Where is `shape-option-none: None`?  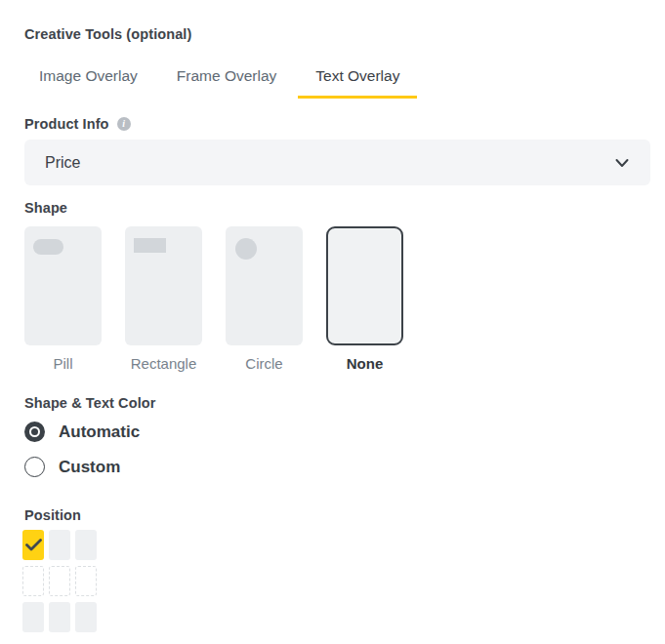
shape-option-none: None is located at coordinates (365, 299).